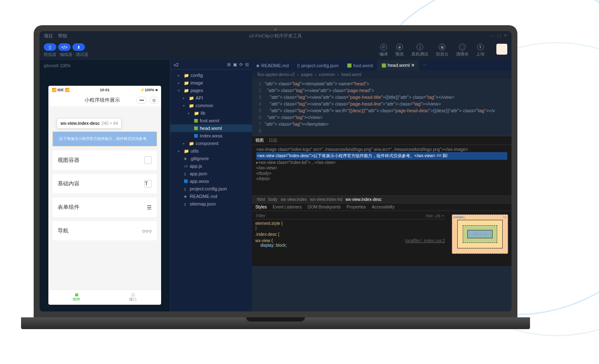 The height and width of the screenshot is (364, 599). Describe the element at coordinates (382, 179) in the screenshot. I see `element-node: </html>` at that location.